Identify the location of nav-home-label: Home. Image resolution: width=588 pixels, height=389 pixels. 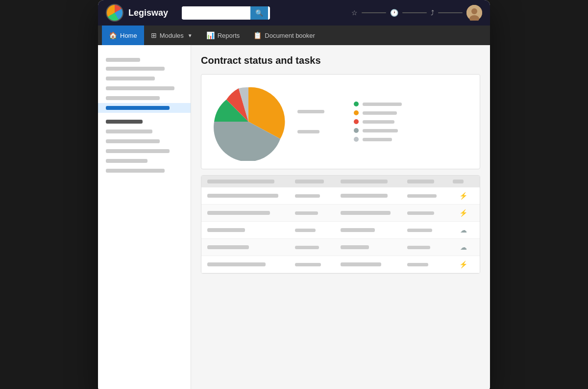
(128, 35).